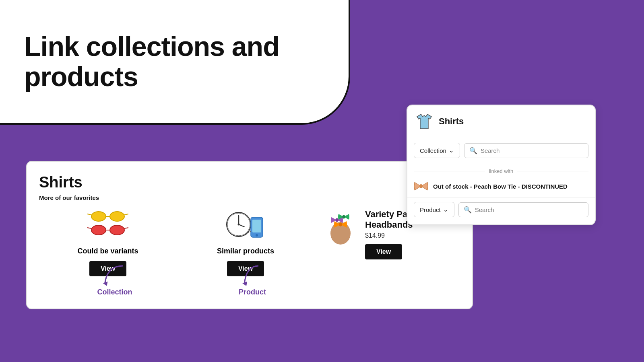 This screenshot has width=644, height=362. Describe the element at coordinates (384, 252) in the screenshot. I see `item-3-view-button: View` at that location.